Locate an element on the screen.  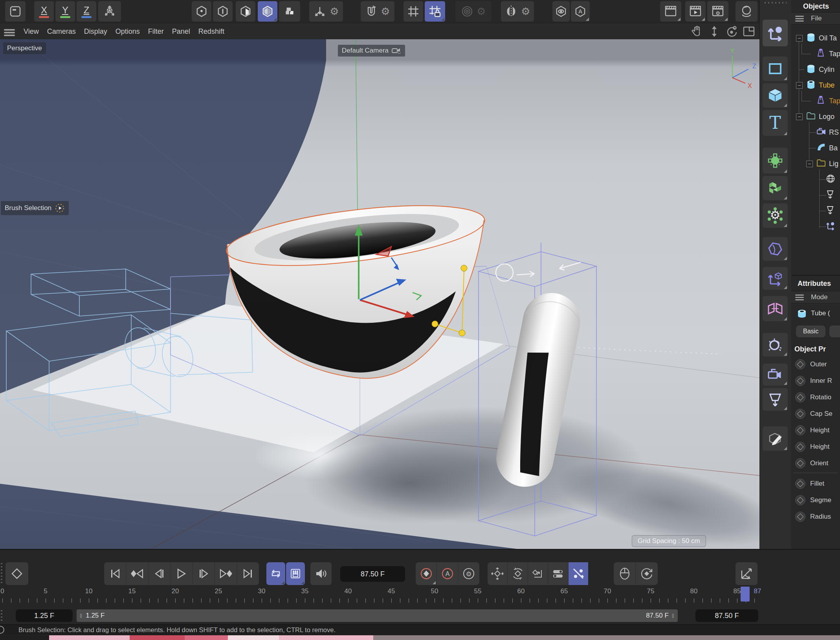
record-keyframe-button is located at coordinates (426, 574).